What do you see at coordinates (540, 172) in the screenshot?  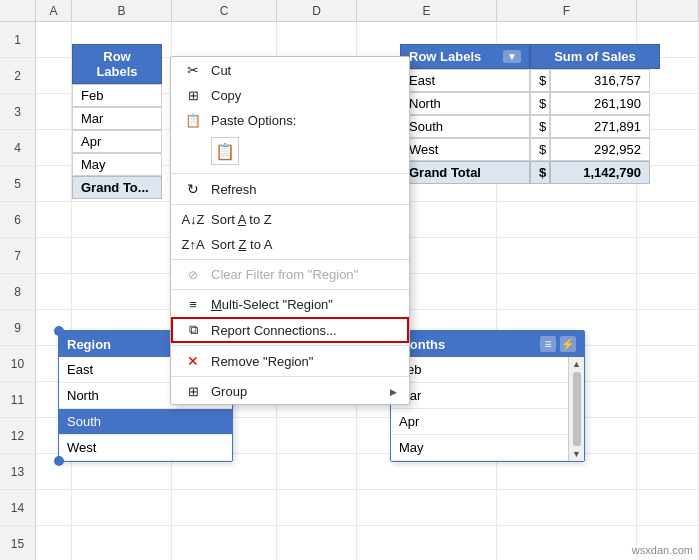 I see `pivot2-grand-cur: $` at bounding box center [540, 172].